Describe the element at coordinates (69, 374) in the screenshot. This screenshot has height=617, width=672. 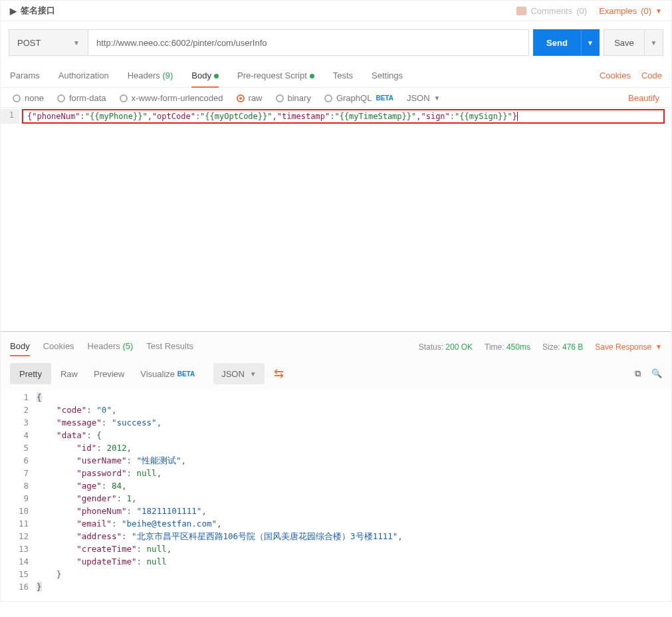
I see `view-raw: Raw` at that location.